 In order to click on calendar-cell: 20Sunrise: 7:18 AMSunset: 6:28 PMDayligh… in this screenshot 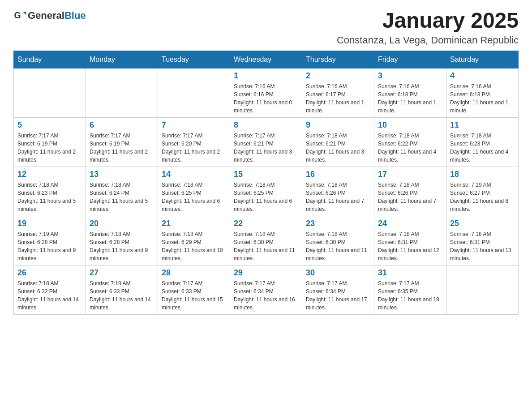, I will do `click(122, 240)`.